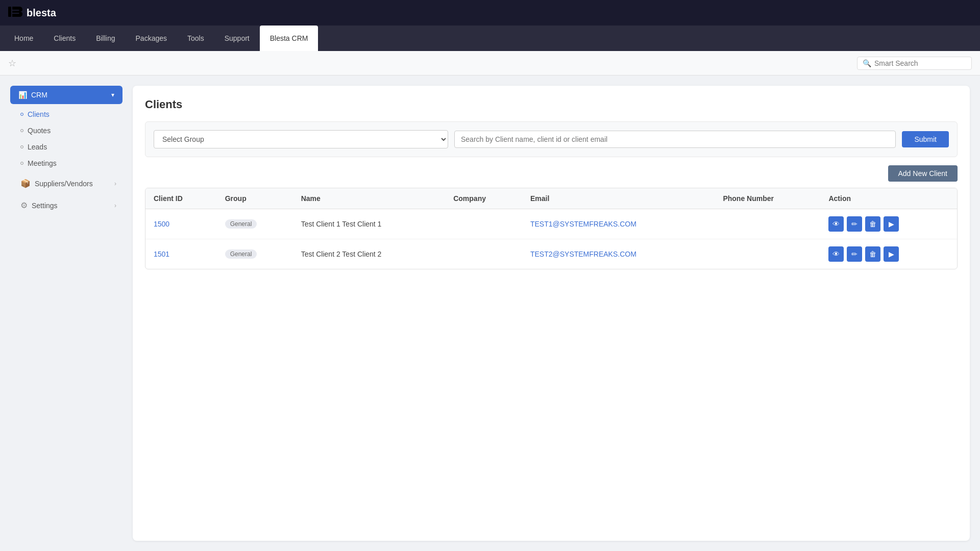 This screenshot has height=551, width=980. I want to click on page-title: Clients, so click(551, 105).